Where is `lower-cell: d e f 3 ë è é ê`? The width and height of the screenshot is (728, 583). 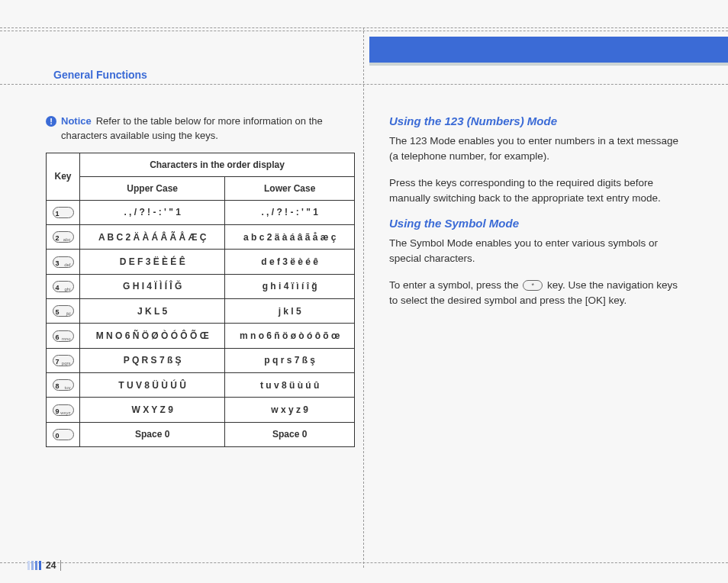 lower-cell: d e f 3 ë è é ê is located at coordinates (290, 262).